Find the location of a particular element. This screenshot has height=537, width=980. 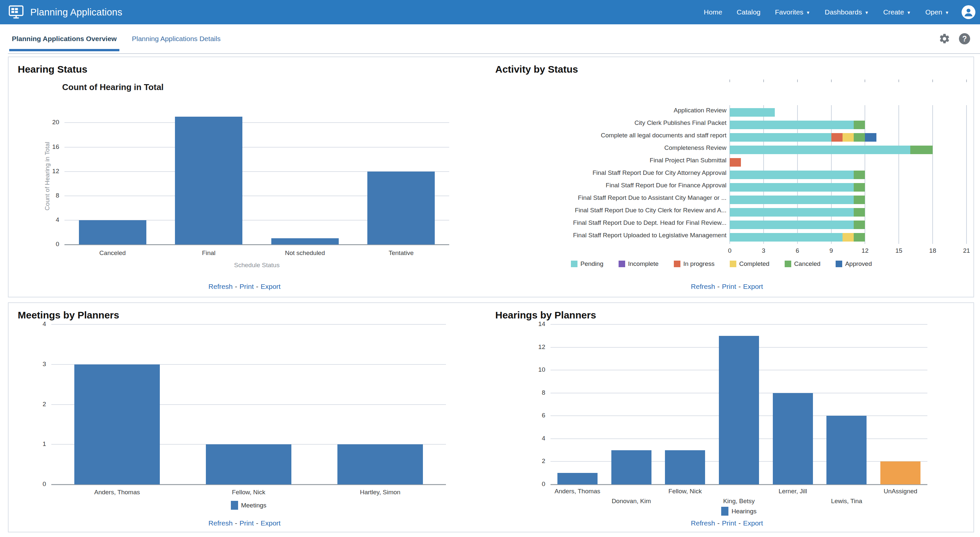

bar-Donovan, Kim is located at coordinates (632, 467).